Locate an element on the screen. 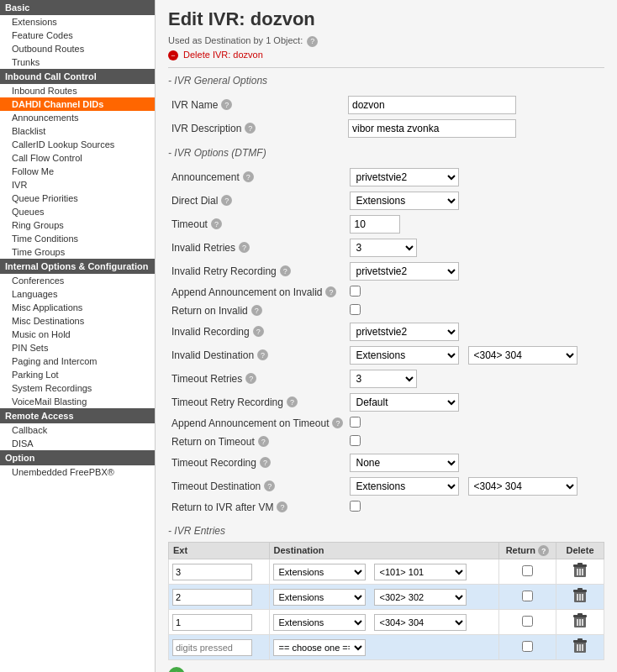  sidebar-item-misc-applications: Misc Applications is located at coordinates (77, 307).